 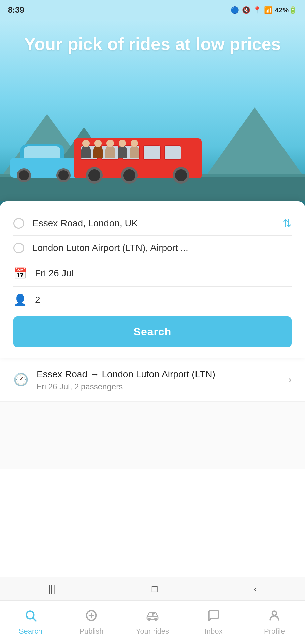 I want to click on bluetooth-icon: 🔵, so click(x=235, y=10).